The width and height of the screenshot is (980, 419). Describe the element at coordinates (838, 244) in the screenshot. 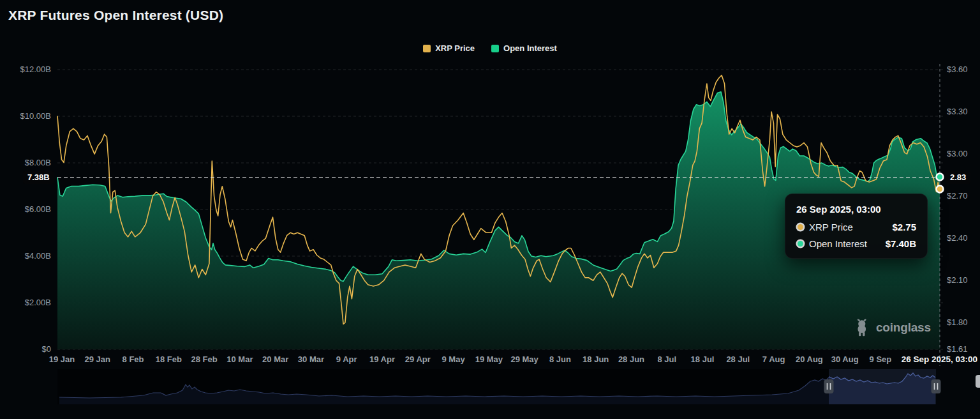

I see `tooltip-label-open-interest: Open Interest` at that location.